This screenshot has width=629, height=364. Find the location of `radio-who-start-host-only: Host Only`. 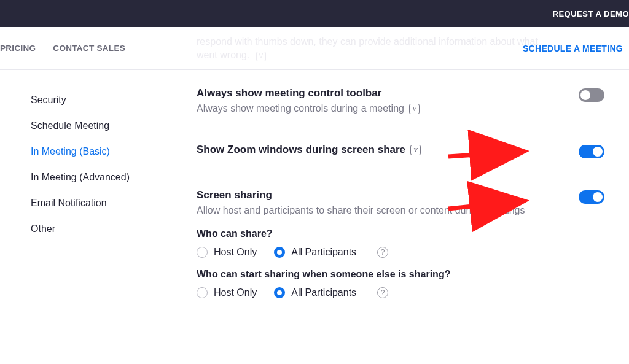

radio-who-start-host-only: Host Only is located at coordinates (227, 293).